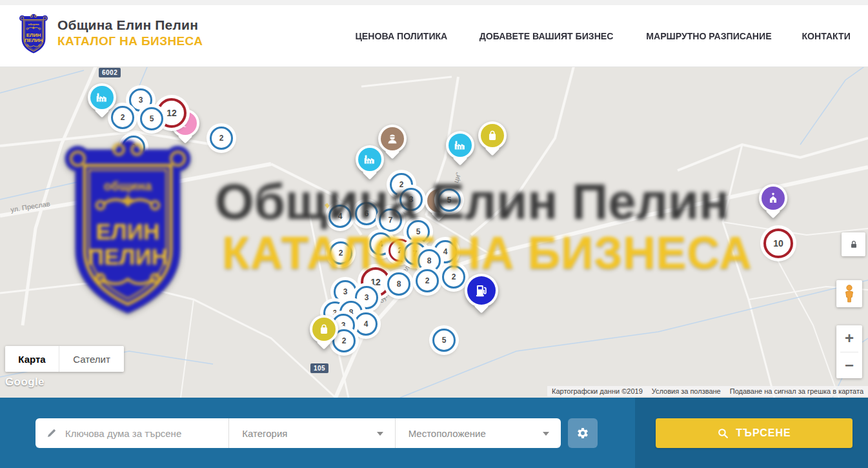 This screenshot has height=468, width=868. I want to click on worker-pin-marker, so click(392, 139).